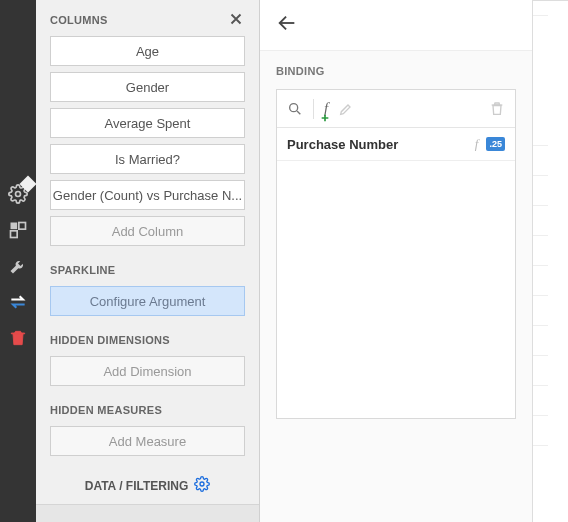 The image size is (568, 522). I want to click on add-dimension-button: Add Dimension, so click(148, 371).